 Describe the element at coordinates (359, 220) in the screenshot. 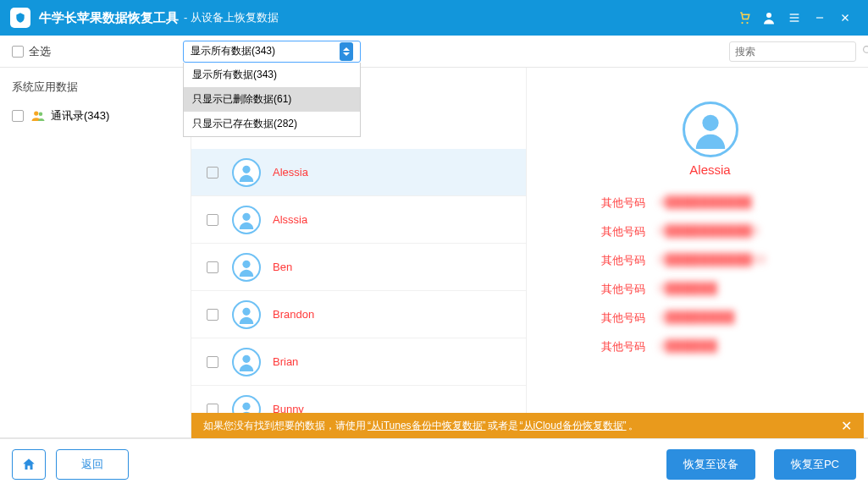

I see `contact-item: Alsssia` at that location.